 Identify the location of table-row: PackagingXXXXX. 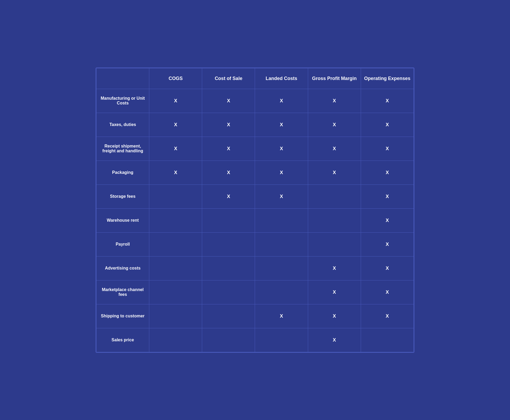
(255, 173).